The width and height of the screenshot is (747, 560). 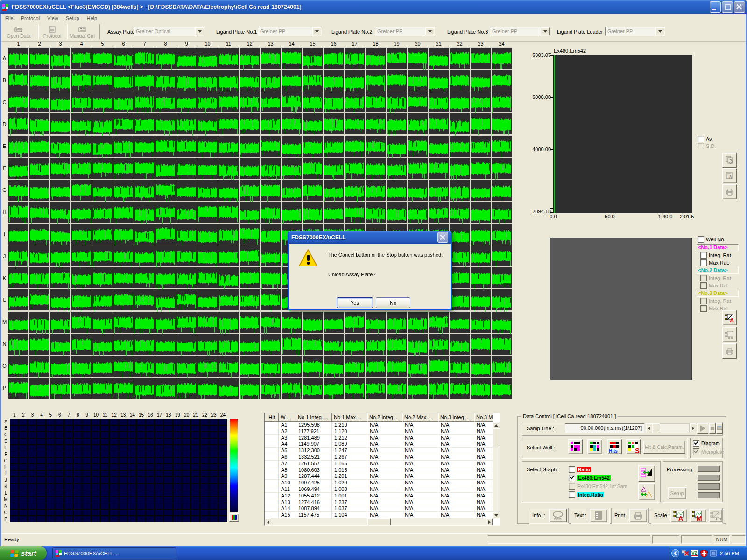 What do you see at coordinates (621, 309) in the screenshot?
I see `graph2-plot-area` at bounding box center [621, 309].